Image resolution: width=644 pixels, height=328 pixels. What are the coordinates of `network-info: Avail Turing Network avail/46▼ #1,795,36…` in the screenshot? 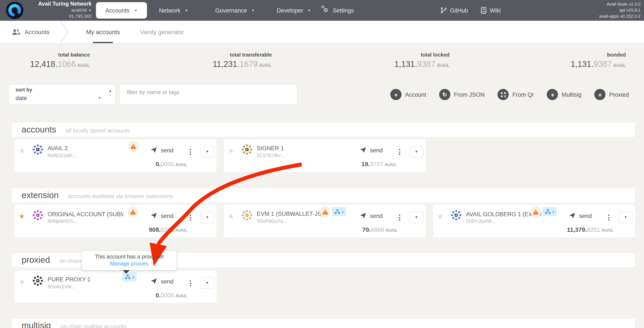 It's located at (59, 10).